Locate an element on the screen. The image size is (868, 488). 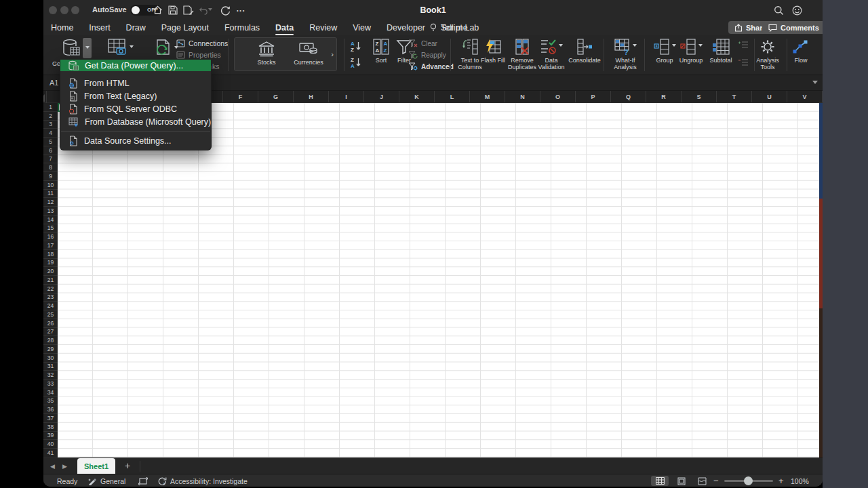
row-header-21: 21 is located at coordinates (50, 281).